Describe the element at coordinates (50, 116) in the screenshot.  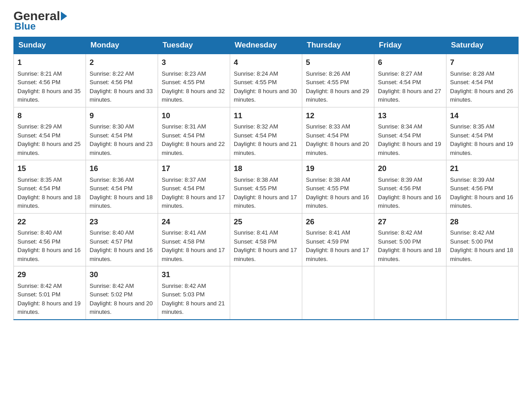
I see `day-number: 8` at that location.